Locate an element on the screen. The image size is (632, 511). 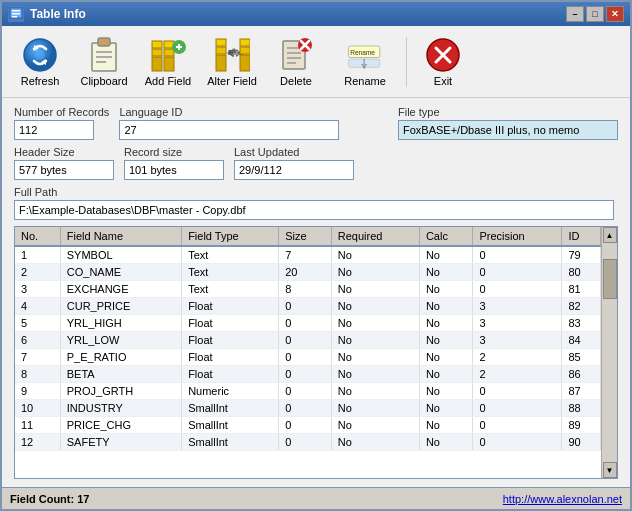
record-size-input is located at coordinates (174, 170).